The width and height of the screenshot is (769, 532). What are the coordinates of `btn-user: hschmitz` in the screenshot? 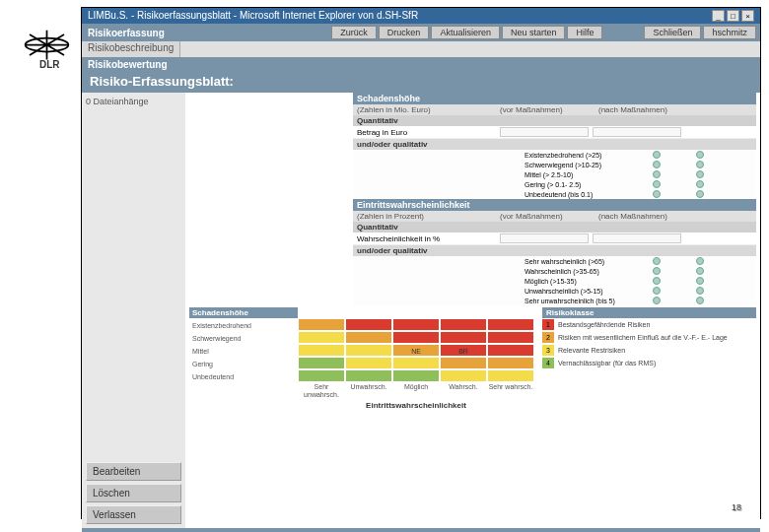 It's located at (730, 33).